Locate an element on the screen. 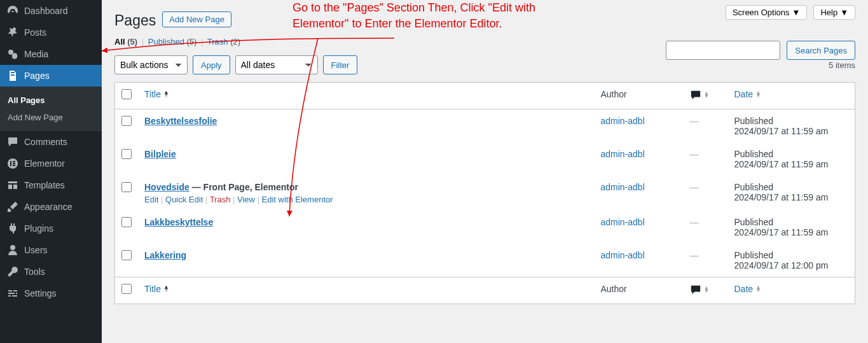  sidebar-item-elementor: Elementor is located at coordinates (51, 164).